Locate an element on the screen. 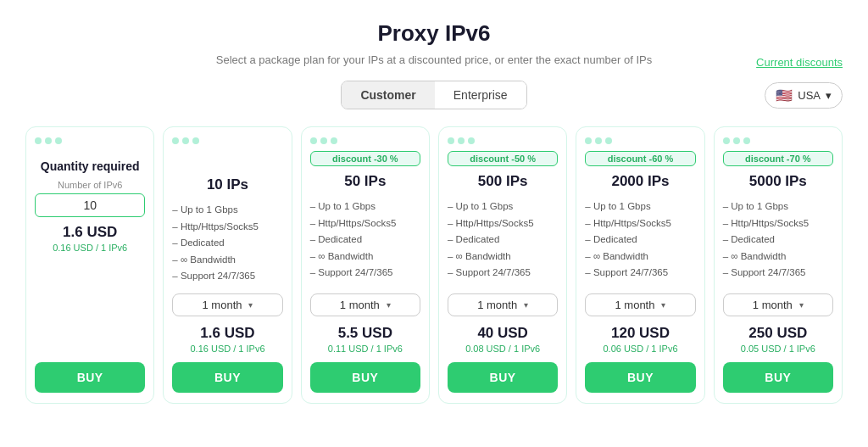 This screenshot has height=447, width=868. plan-price-sub: 0.16 USD / 1 IPv6 is located at coordinates (227, 349).